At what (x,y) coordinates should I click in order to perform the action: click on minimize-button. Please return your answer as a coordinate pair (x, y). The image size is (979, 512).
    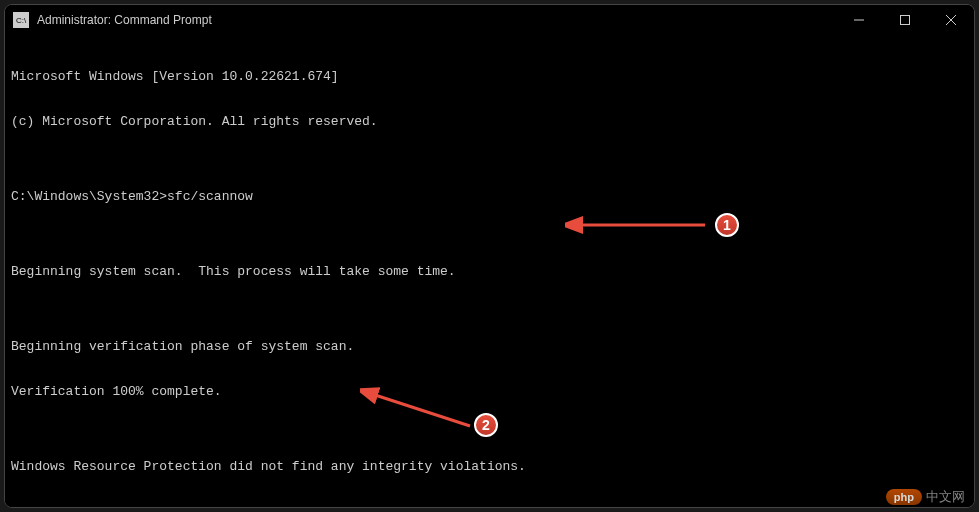
    Looking at the image, I should click on (859, 20).